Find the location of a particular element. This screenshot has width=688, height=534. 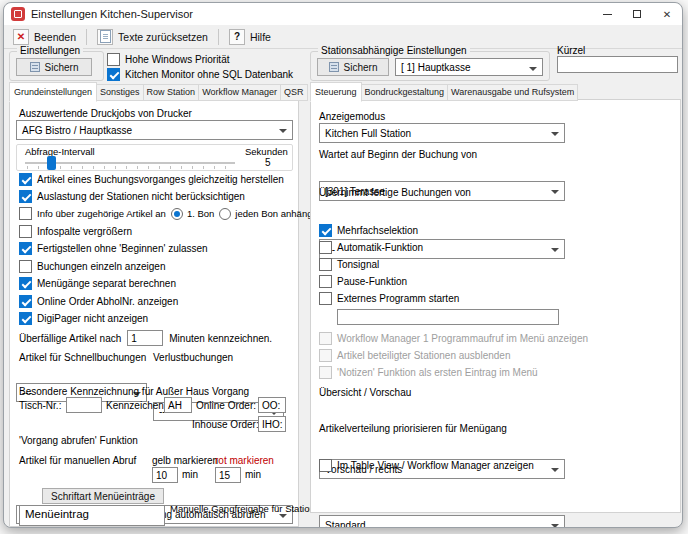

tonsignal-checkbox: Tonsignal is located at coordinates (349, 264).